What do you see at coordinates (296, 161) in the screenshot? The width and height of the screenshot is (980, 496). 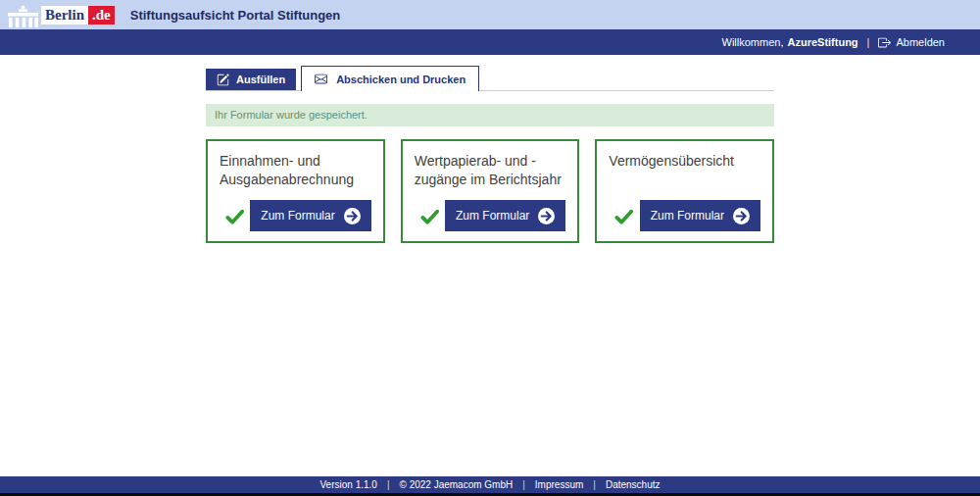 I see `card-title-line: Einnahmen- und` at bounding box center [296, 161].